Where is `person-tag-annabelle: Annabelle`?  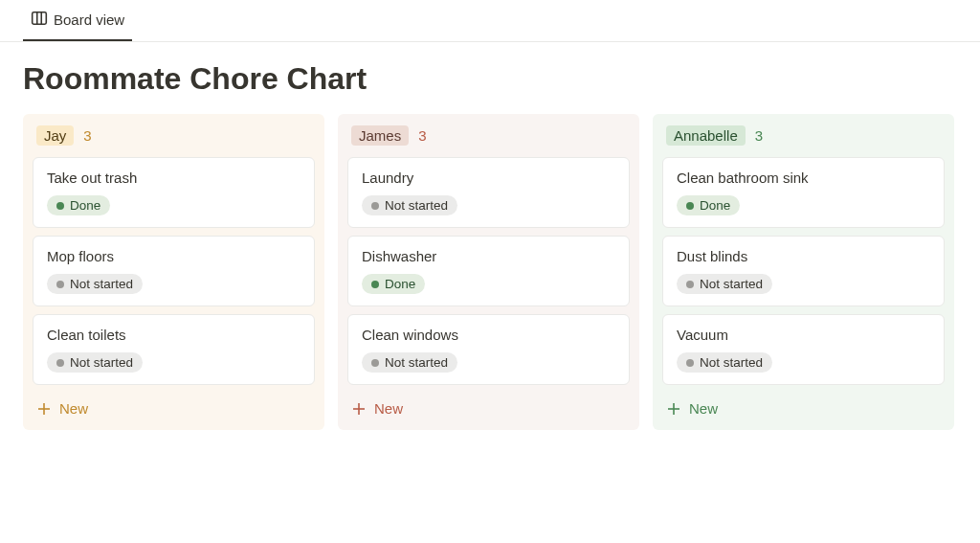
person-tag-annabelle: Annabelle is located at coordinates (706, 136).